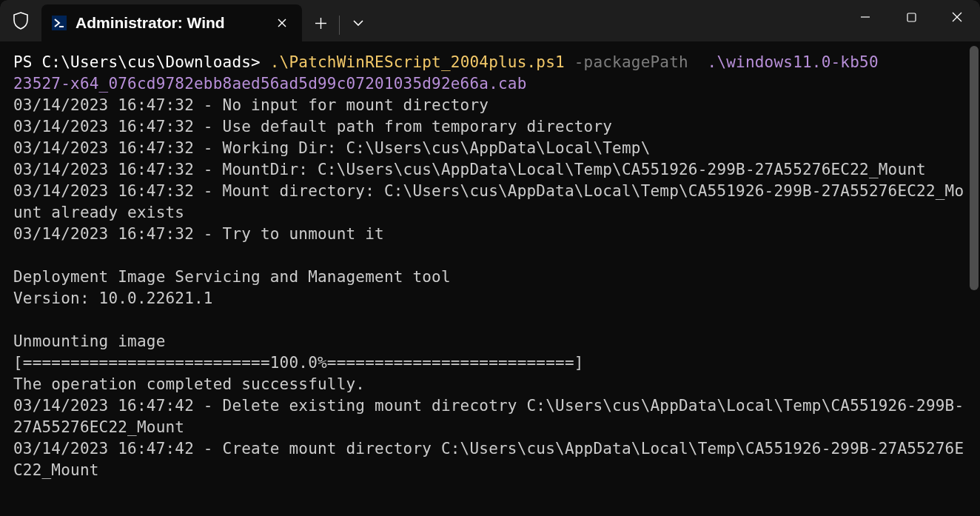 The image size is (980, 516). Describe the element at coordinates (974, 168) in the screenshot. I see `scrollbar-thumb` at that location.